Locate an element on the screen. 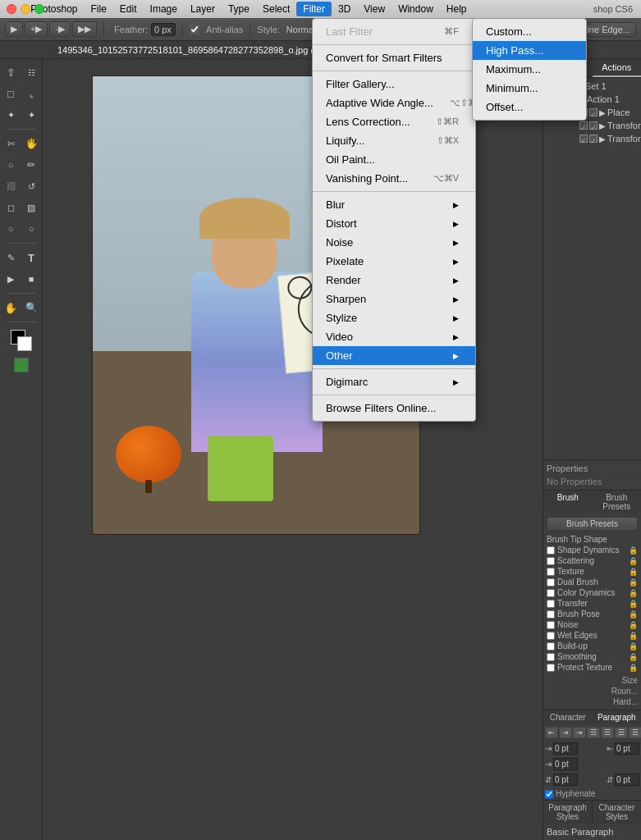 The image size is (641, 840). menu-adaptive-wide: Adaptive Wide Angle... ⌥⇧⌘A is located at coordinates (394, 103).